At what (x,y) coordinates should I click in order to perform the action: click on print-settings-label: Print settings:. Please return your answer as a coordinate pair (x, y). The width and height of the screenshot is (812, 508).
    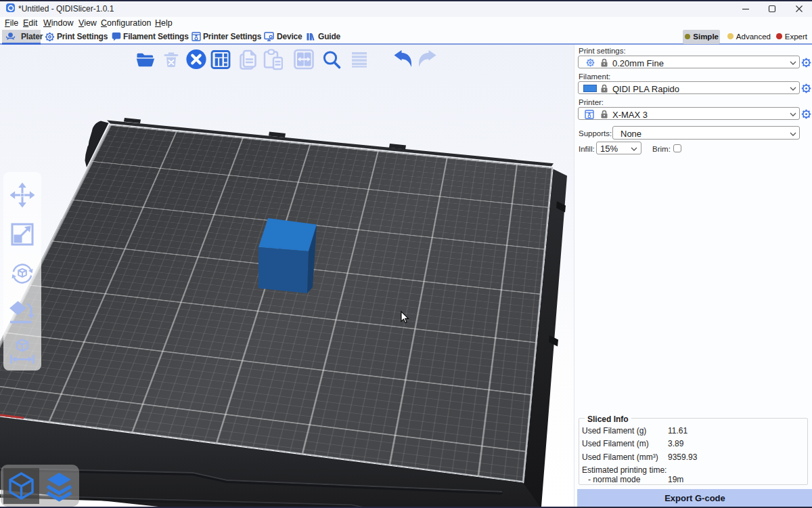
    Looking at the image, I should click on (602, 51).